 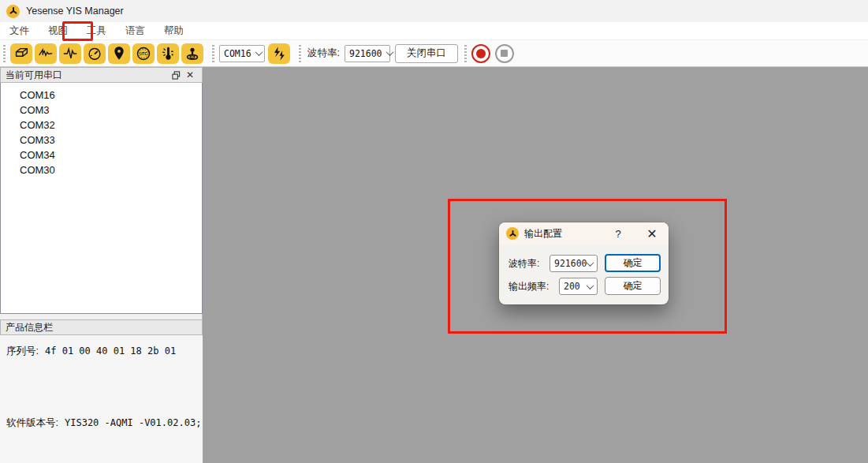 What do you see at coordinates (481, 54) in the screenshot?
I see `record-dot-icon` at bounding box center [481, 54].